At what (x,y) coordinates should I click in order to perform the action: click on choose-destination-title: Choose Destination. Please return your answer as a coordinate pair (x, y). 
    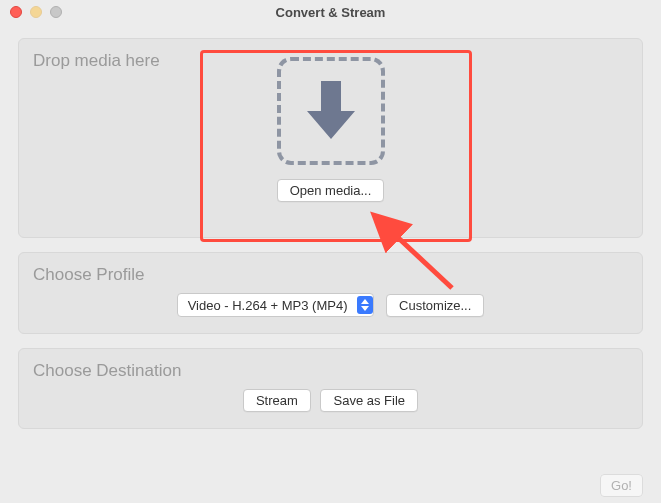
    Looking at the image, I should click on (330, 371).